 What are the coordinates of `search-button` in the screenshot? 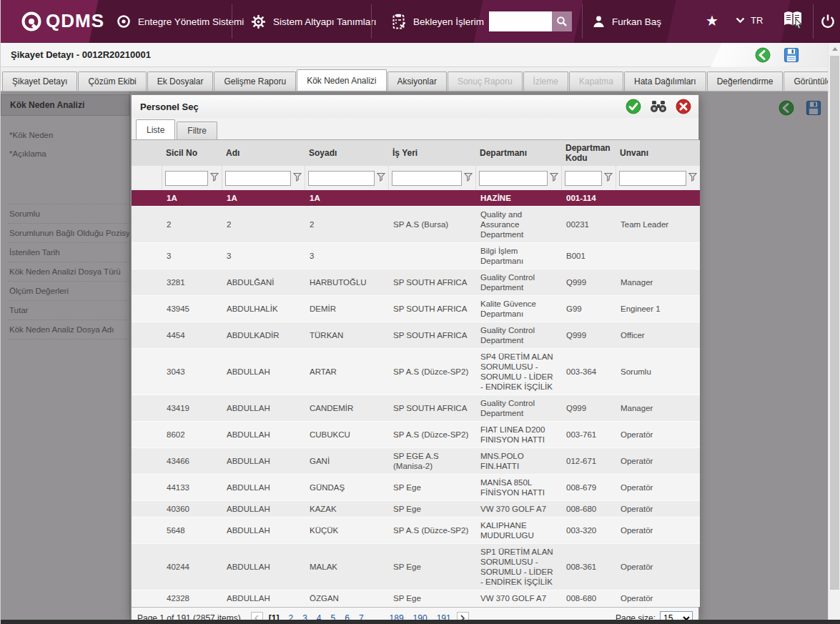 It's located at (562, 21).